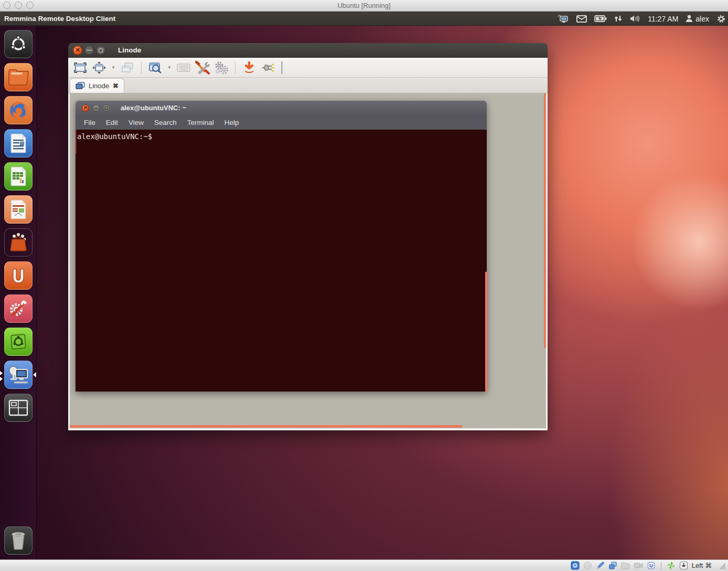 Image resolution: width=728 pixels, height=571 pixels. Describe the element at coordinates (684, 566) in the screenshot. I see `host-key-state-icon` at that location.